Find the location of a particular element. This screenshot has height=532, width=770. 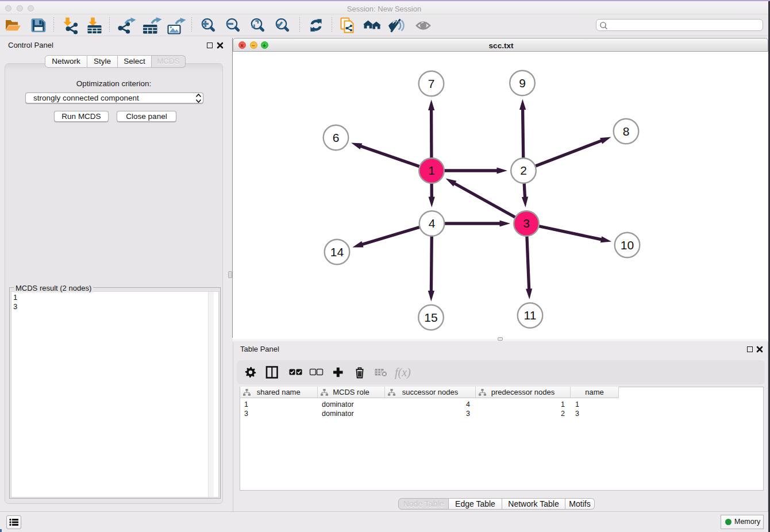

svg-text: 9 is located at coordinates (522, 83).